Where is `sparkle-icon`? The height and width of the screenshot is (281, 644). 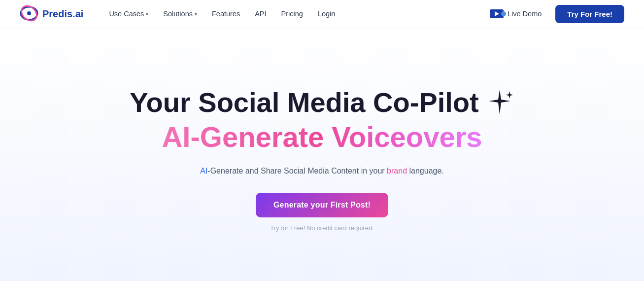
sparkle-icon is located at coordinates (500, 102).